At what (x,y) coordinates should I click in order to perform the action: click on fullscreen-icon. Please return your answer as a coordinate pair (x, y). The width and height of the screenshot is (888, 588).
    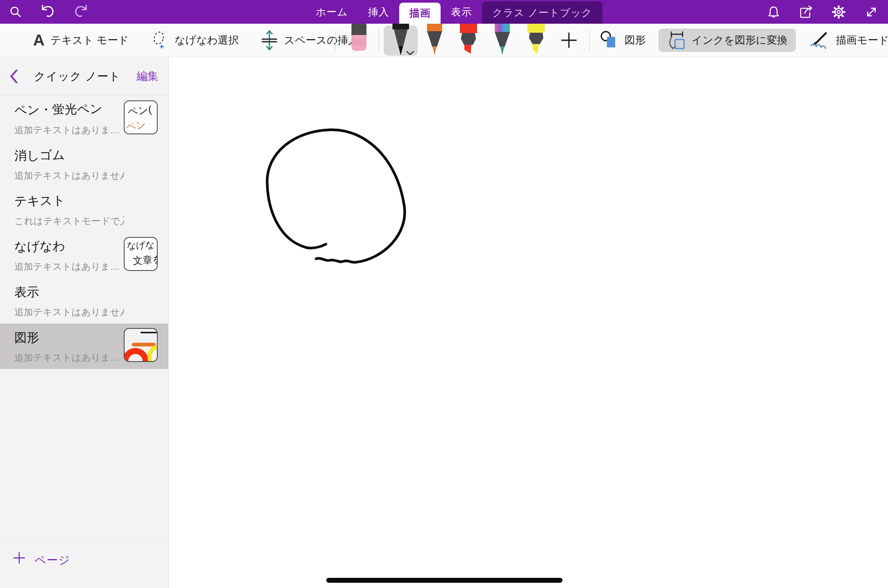
    Looking at the image, I should click on (871, 12).